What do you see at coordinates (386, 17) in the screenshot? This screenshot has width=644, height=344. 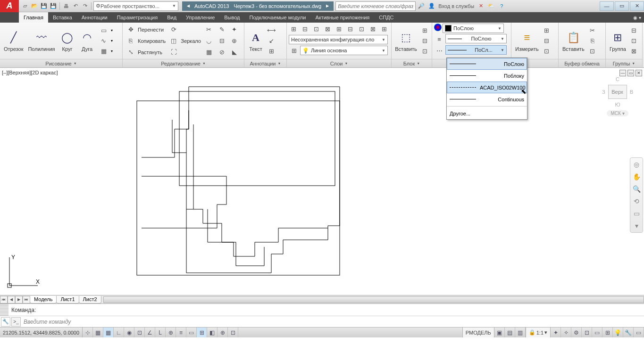 I see `tab-spds: СПДС` at bounding box center [386, 17].